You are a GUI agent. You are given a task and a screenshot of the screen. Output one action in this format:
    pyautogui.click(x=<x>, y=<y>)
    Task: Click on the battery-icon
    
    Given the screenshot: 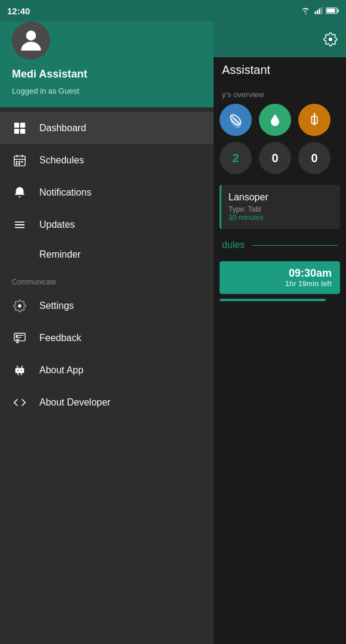 What is the action you would take?
    pyautogui.click(x=332, y=11)
    